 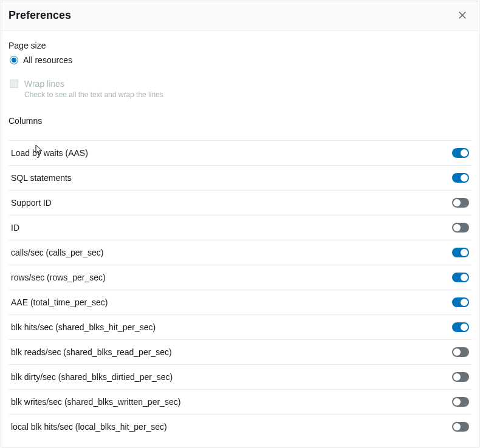 I want to click on page-size-label: Page size, so click(x=240, y=46).